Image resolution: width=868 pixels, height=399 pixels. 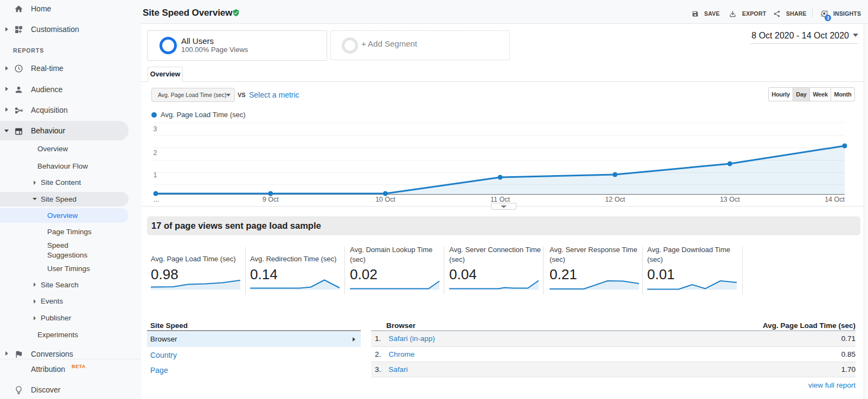 What do you see at coordinates (271, 200) in the screenshot?
I see `svg-text: 9 Oct` at bounding box center [271, 200].